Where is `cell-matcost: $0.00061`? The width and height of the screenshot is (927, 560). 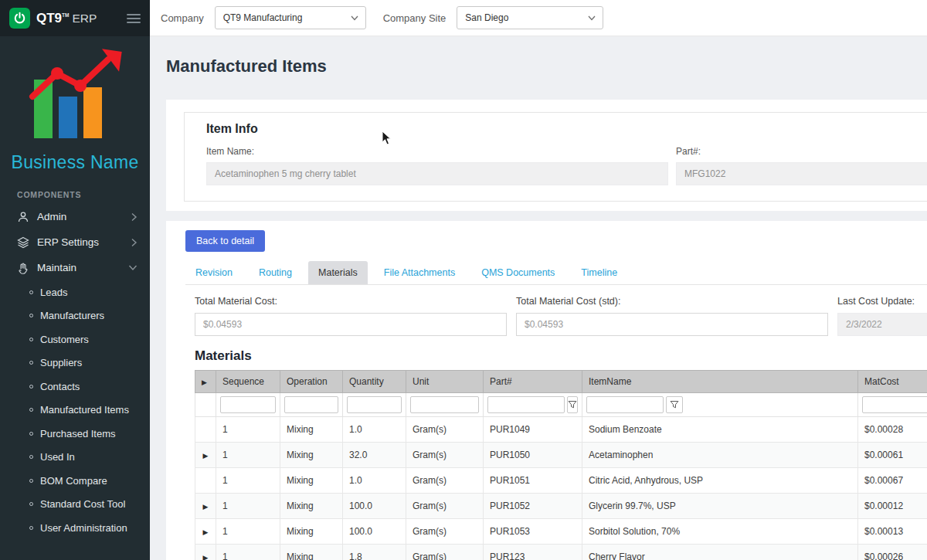 cell-matcost: $0.00061 is located at coordinates (893, 456).